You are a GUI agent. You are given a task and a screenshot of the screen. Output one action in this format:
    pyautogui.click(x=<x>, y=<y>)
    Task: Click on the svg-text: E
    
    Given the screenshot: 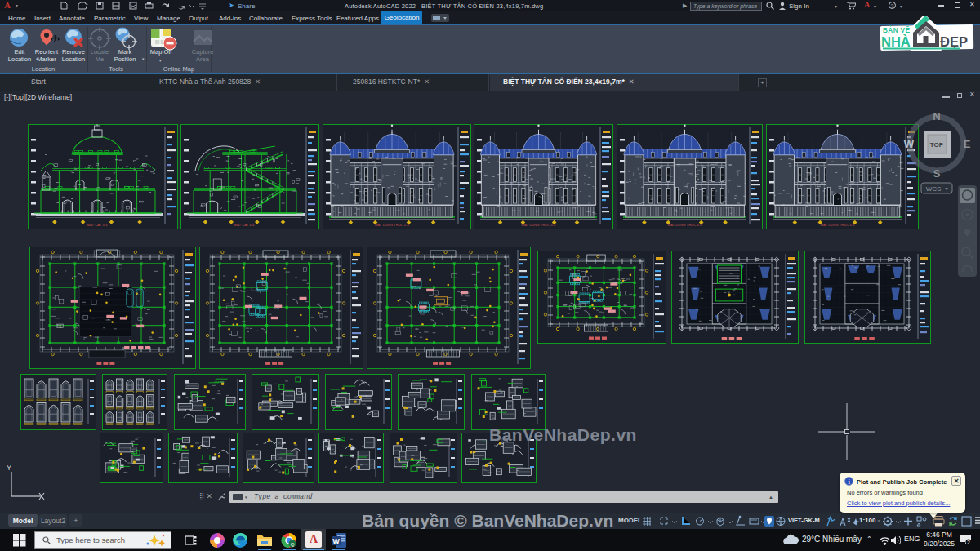 What is the action you would take?
    pyautogui.click(x=967, y=144)
    